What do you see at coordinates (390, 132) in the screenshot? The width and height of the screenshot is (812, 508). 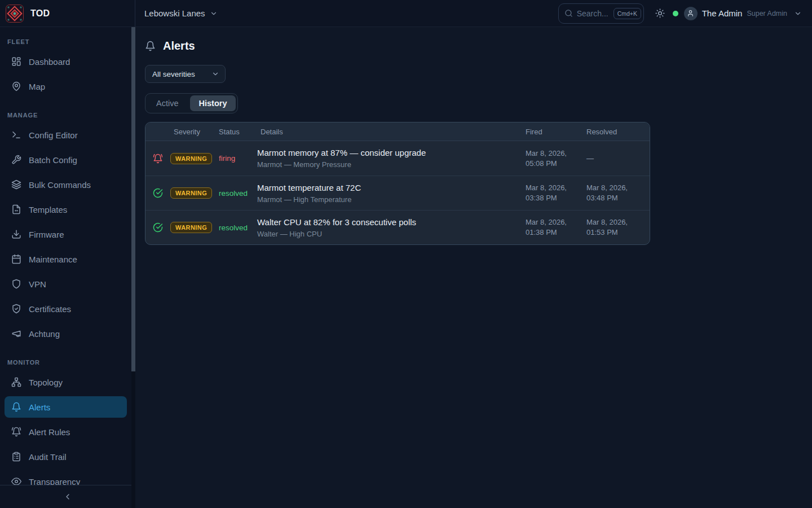 I see `column-header-details: Details` at bounding box center [390, 132].